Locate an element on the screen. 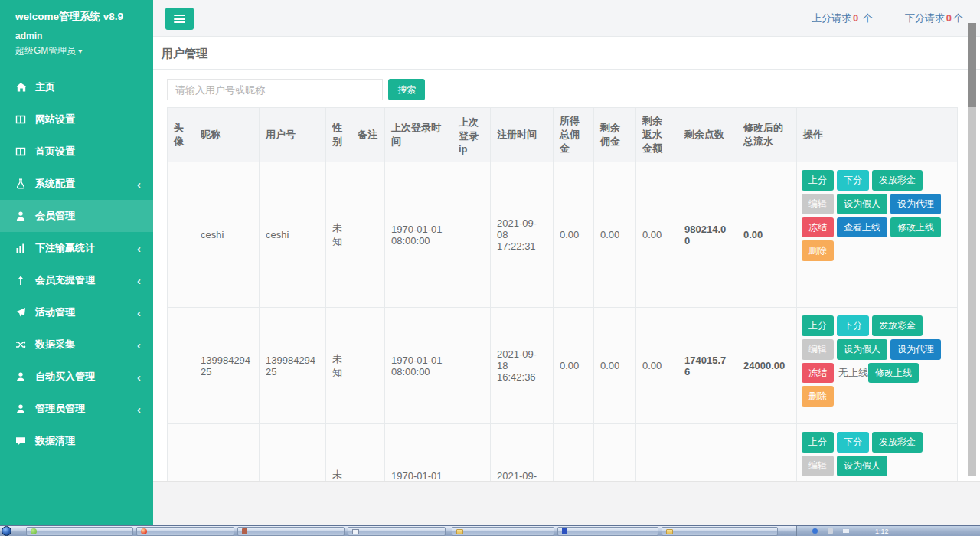  user-icon is located at coordinates (24, 409).